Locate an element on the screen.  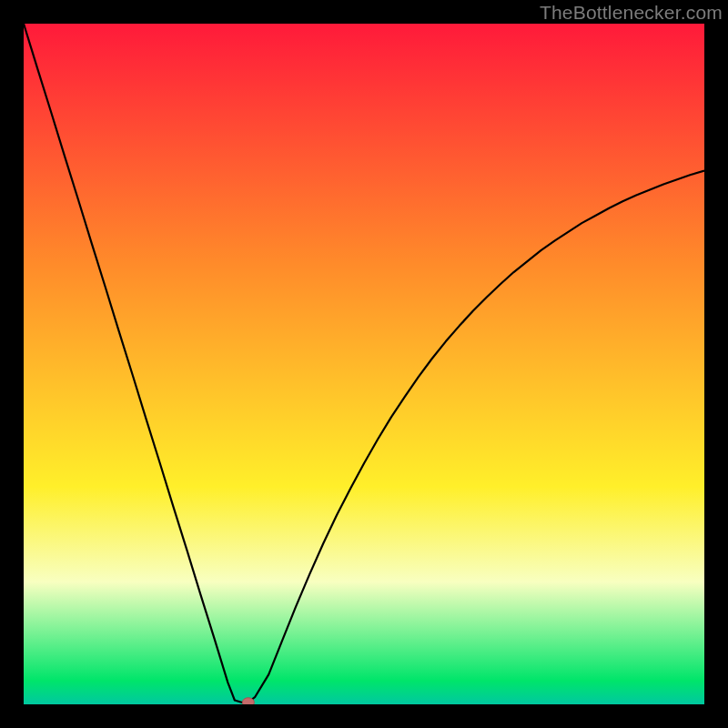
watermark-text: TheBottlenecker.com is located at coordinates (632, 13).